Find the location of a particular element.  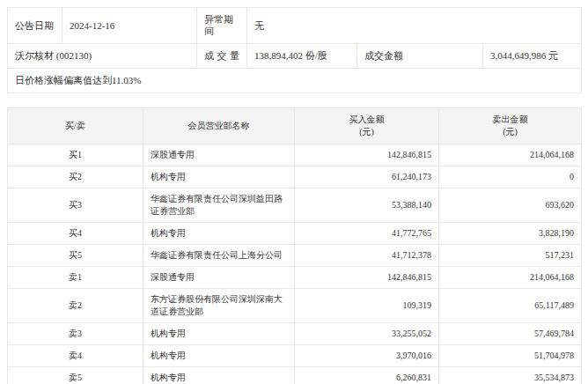

sell-amount-title: 卖出金额 is located at coordinates (511, 120).